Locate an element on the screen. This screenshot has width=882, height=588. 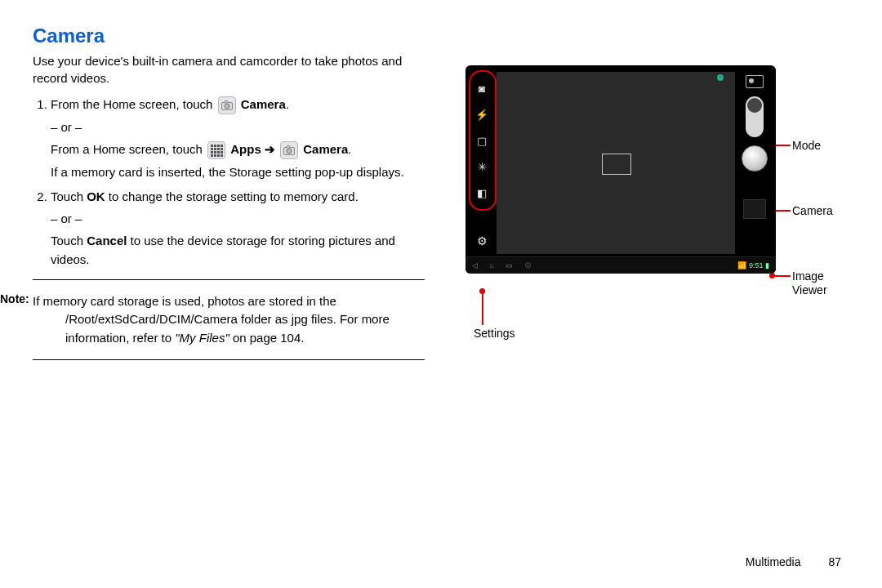
camera-icon is located at coordinates (227, 105).